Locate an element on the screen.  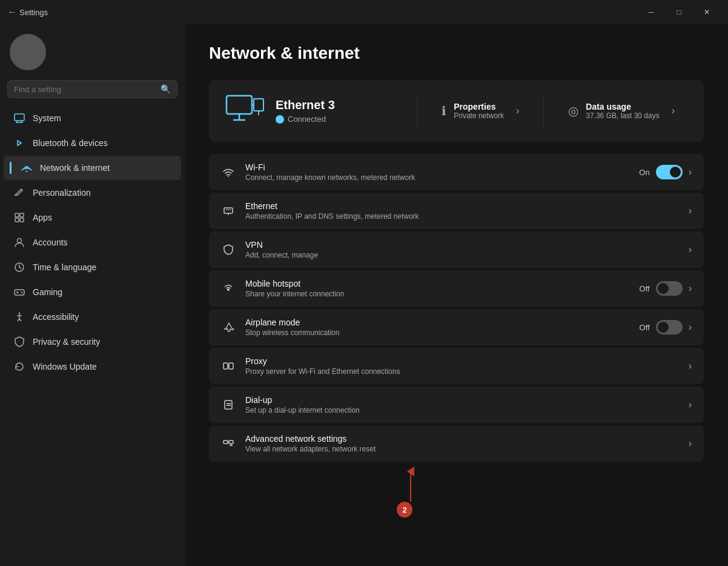
advanced-row-icon is located at coordinates (228, 444).